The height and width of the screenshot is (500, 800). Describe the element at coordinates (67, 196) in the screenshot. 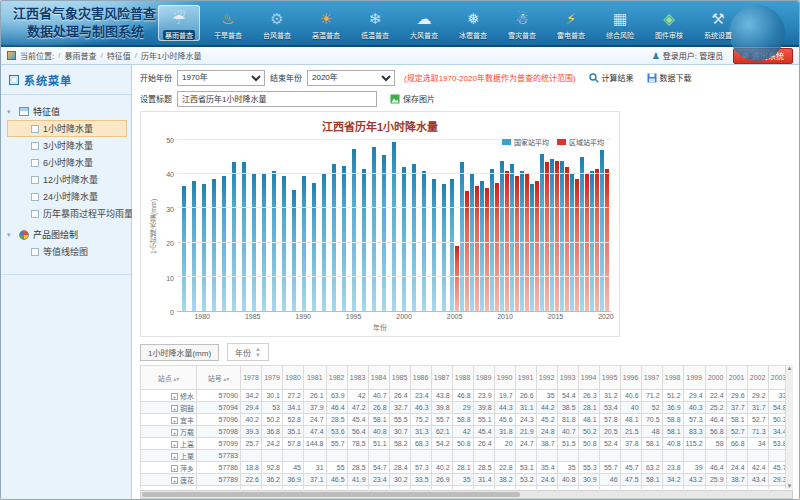

I see `tree-item-24小时降水量: 24小时降水量` at that location.